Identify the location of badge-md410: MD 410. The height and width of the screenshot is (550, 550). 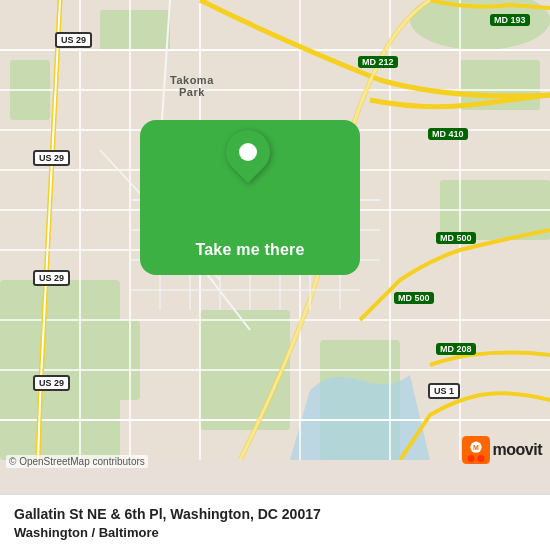
(448, 134).